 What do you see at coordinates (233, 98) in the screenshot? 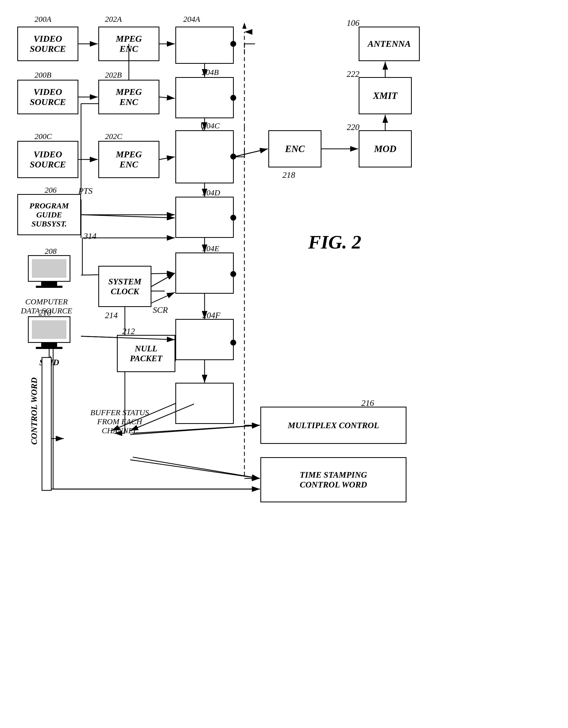
I see `junction-dot-b` at bounding box center [233, 98].